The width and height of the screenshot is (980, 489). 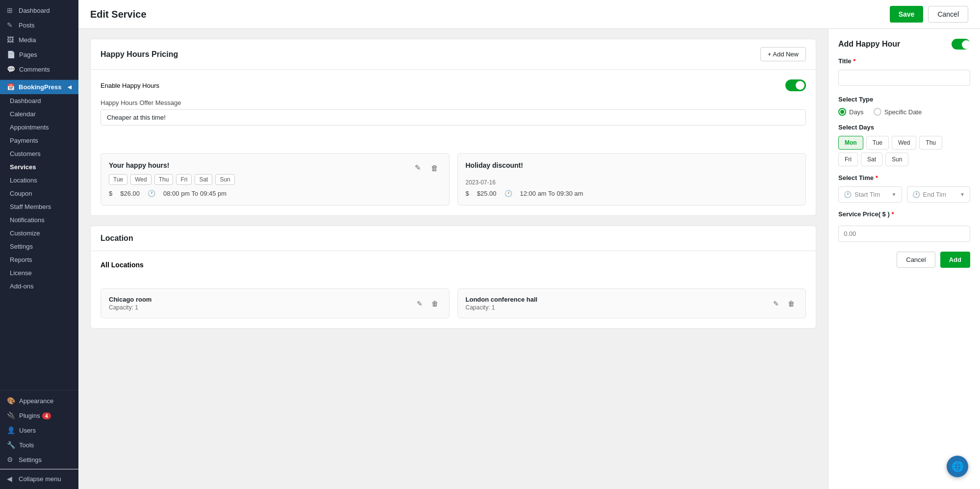 What do you see at coordinates (434, 168) in the screenshot?
I see `delete-happy-hour-button: 🗑` at bounding box center [434, 168].